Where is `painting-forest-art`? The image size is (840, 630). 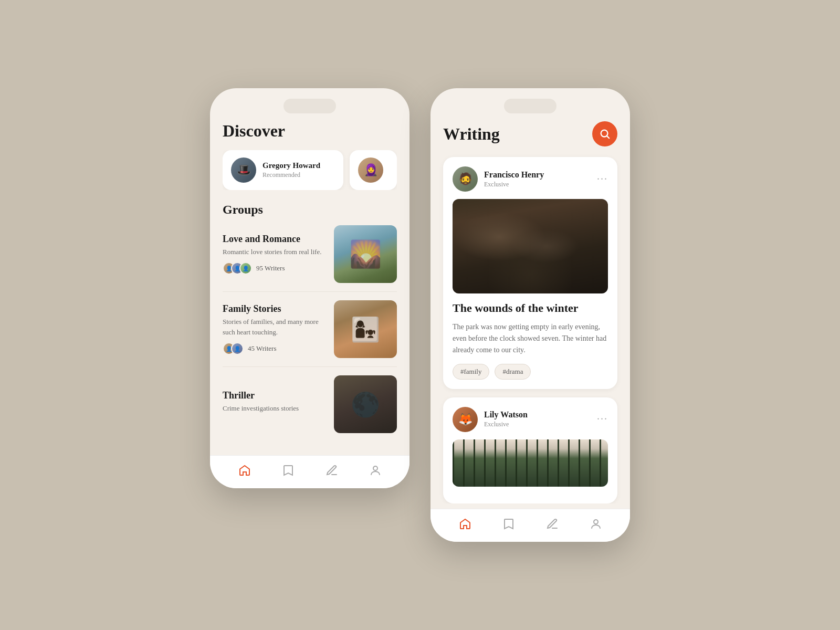 painting-forest-art is located at coordinates (530, 463).